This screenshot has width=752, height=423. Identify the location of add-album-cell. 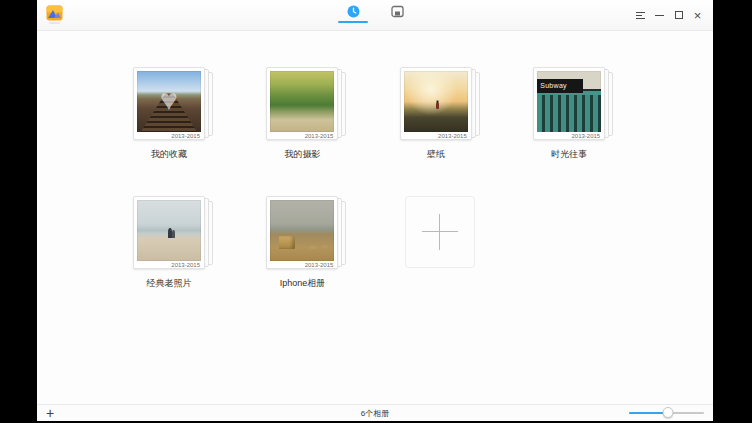
(440, 247).